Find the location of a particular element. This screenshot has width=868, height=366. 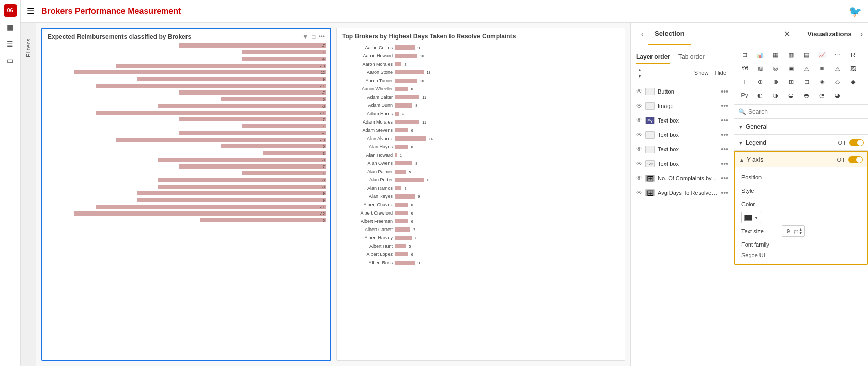

viz-shape-icon: △ is located at coordinates (838, 68).